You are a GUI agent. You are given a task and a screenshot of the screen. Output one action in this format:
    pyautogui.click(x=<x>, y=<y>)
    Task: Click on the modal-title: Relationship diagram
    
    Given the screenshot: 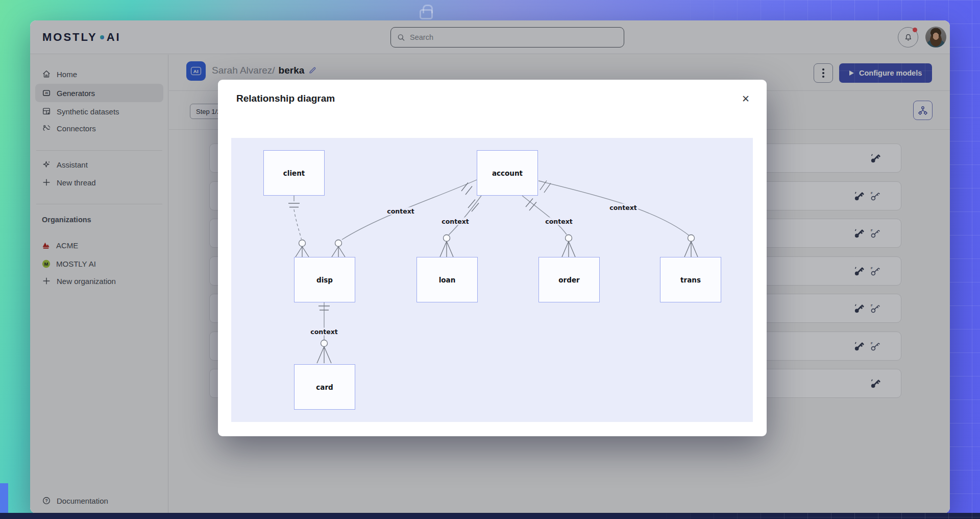 What is the action you would take?
    pyautogui.click(x=286, y=99)
    